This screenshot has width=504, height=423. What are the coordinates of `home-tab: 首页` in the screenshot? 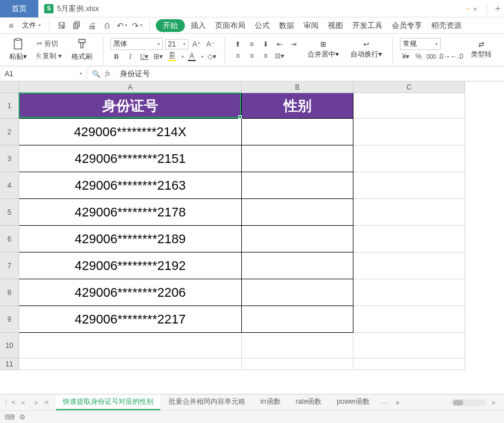 It's located at (19, 9).